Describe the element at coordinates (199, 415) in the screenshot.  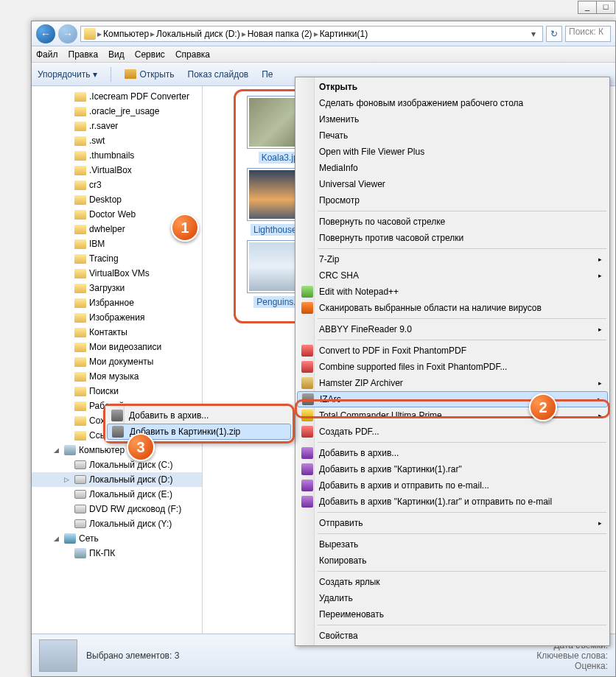
I see `submenu-item: Добавить в архив...` at that location.